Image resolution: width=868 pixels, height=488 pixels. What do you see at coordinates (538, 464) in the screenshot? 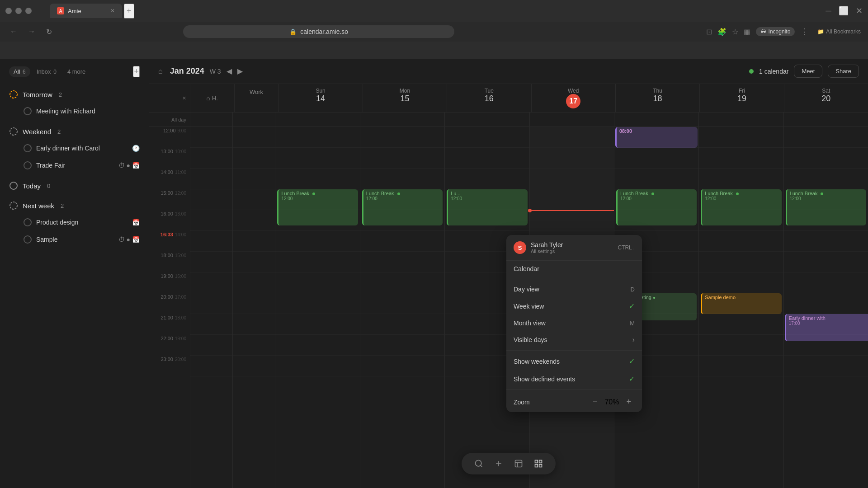
I see `grid-toolbar-button` at bounding box center [538, 464].